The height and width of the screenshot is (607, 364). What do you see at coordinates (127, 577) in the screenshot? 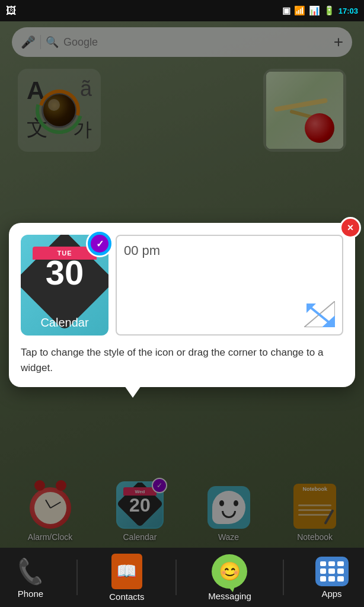
I see `nav-contacts: 📖 Contacts` at bounding box center [127, 577].